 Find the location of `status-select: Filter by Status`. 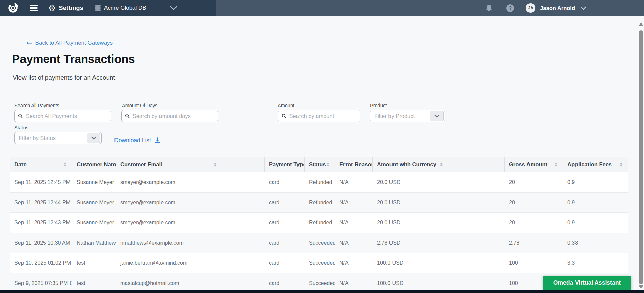

status-select: Filter by Status is located at coordinates (58, 138).